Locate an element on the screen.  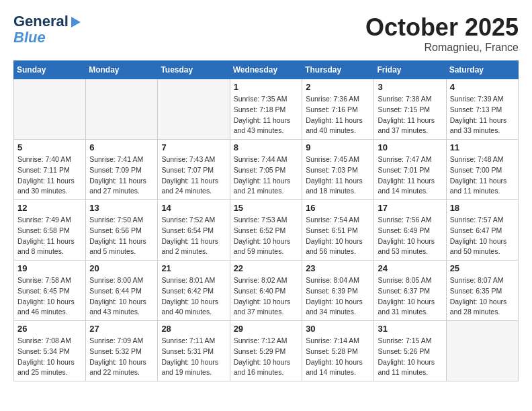
table-row: 16Sunrise: 7:54 AM Sunset: 6:51 PM Dayli… is located at coordinates (339, 230).